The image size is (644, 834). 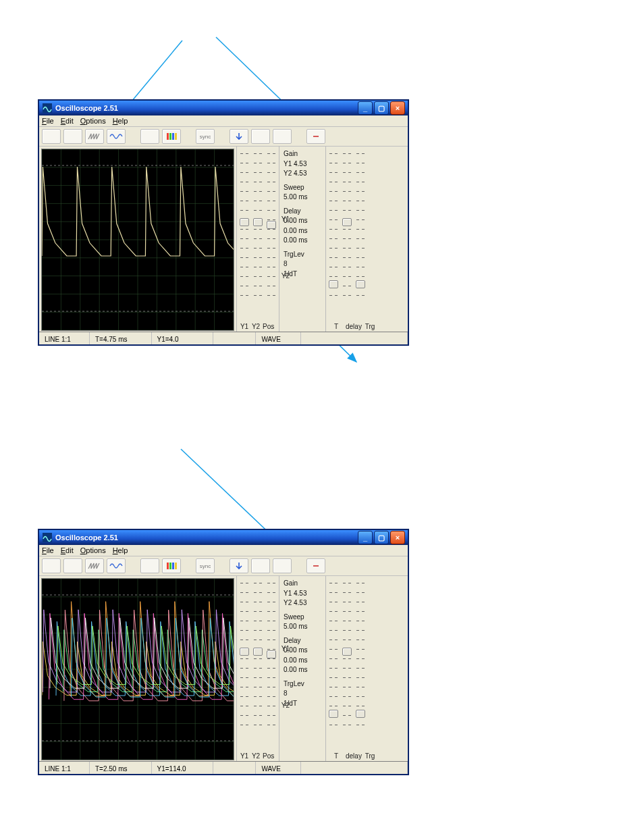 I want to click on readout-line: Y2 4.53, so click(x=303, y=604).